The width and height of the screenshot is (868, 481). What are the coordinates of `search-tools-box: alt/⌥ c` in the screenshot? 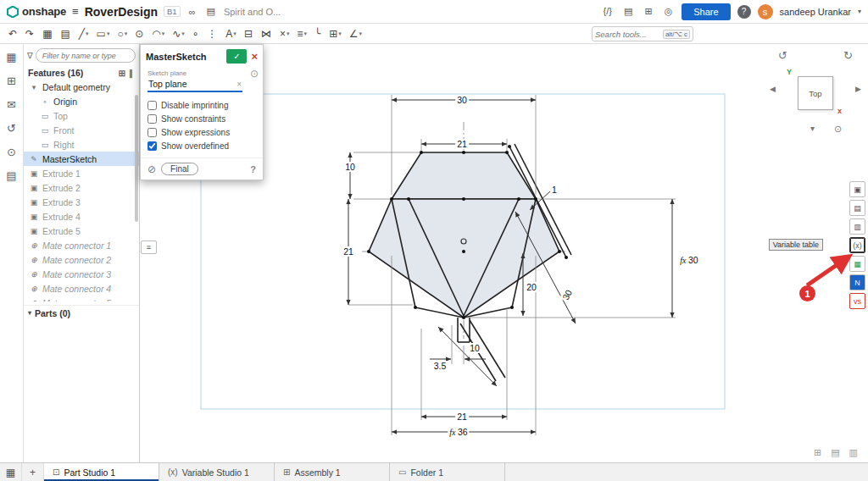 It's located at (643, 34).